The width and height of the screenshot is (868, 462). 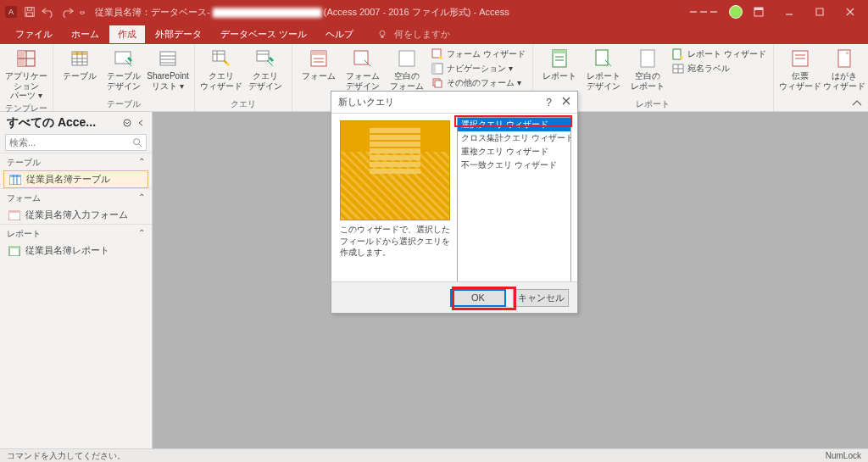 I want to click on tab-file: ファイル, so click(x=34, y=34).